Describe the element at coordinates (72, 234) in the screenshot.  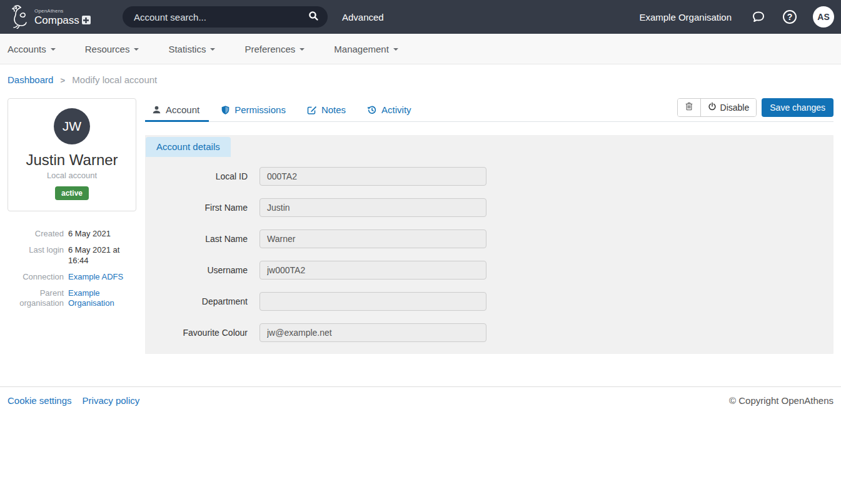
I see `meta-created: Created 6 May 2021` at that location.